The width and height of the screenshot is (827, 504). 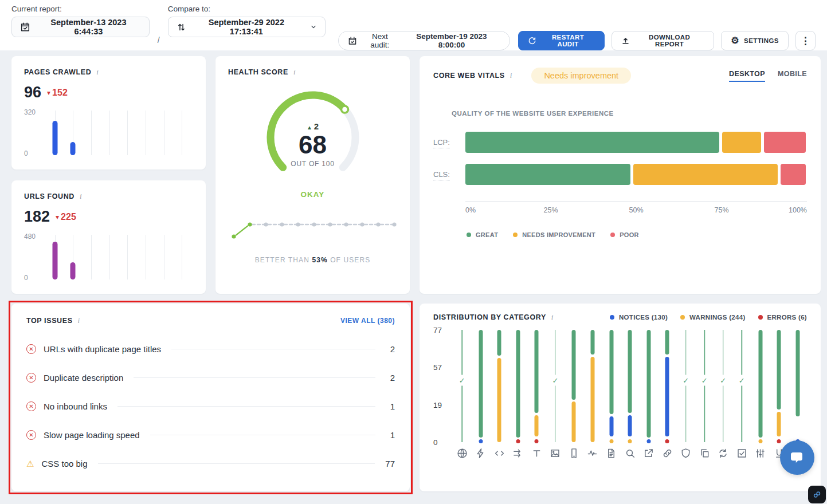 I want to click on legend-label: NOTICES (130), so click(x=643, y=317).